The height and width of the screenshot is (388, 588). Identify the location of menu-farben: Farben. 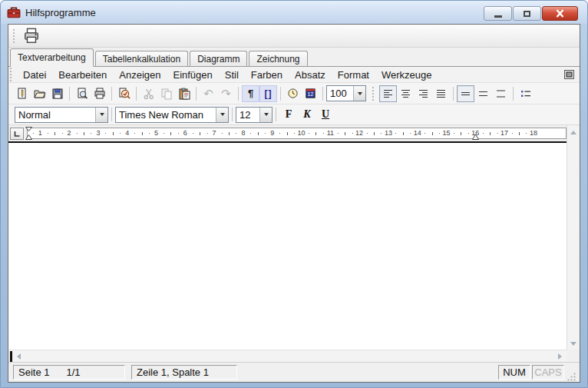
(267, 75).